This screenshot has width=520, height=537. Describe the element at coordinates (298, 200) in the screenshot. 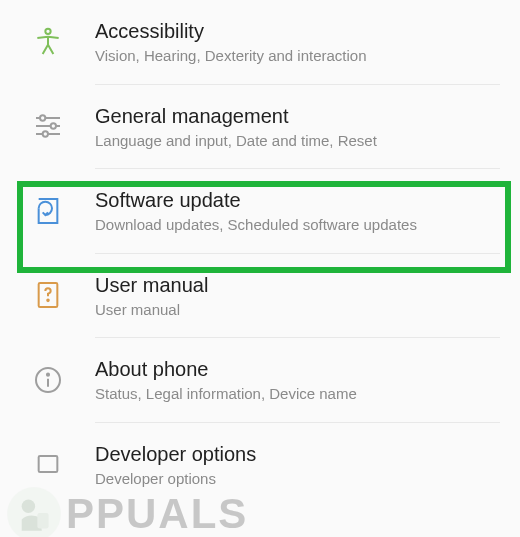

I see `item-title: Software update` at that location.